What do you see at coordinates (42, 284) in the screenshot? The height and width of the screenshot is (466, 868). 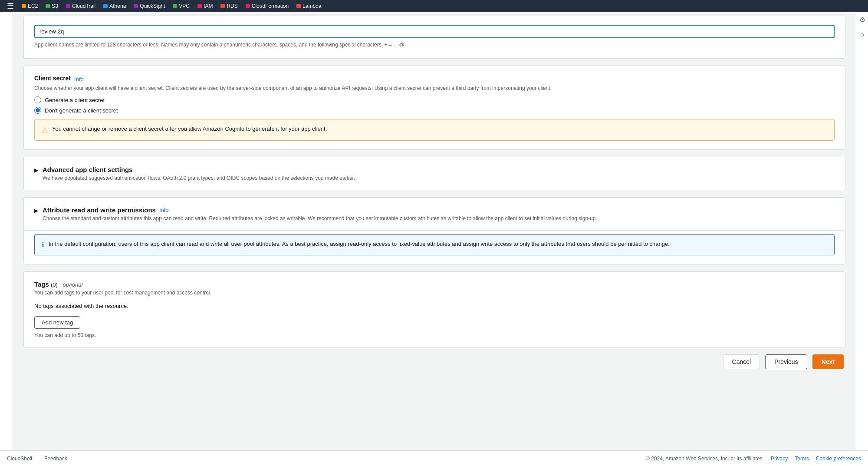 I see `tags-title: Tags` at bounding box center [42, 284].